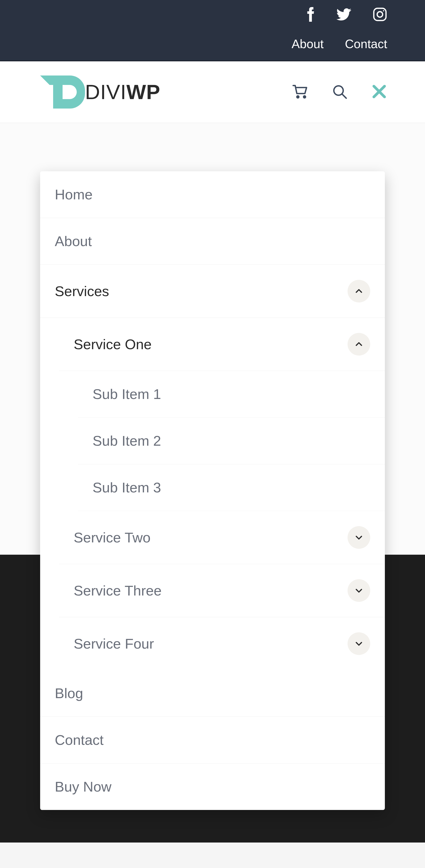 The height and width of the screenshot is (868, 425). What do you see at coordinates (127, 441) in the screenshot?
I see `menu-label: Sub Item 2` at bounding box center [127, 441].